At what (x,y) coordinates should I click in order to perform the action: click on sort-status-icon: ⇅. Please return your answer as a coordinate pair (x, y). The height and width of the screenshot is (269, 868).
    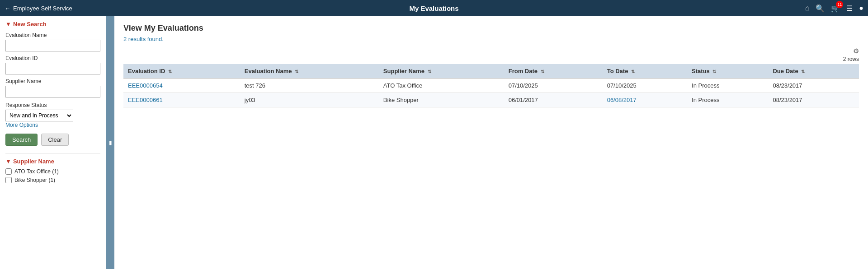
    Looking at the image, I should click on (714, 71).